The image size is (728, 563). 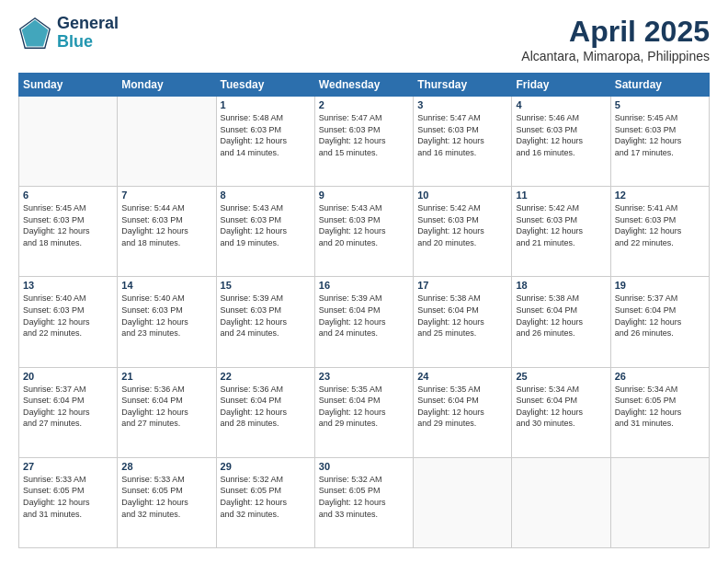 I want to click on calendar-cell: 10Sunrise: 5:42 AM Sunset: 6:03 PM Dayli…, so click(x=463, y=232).